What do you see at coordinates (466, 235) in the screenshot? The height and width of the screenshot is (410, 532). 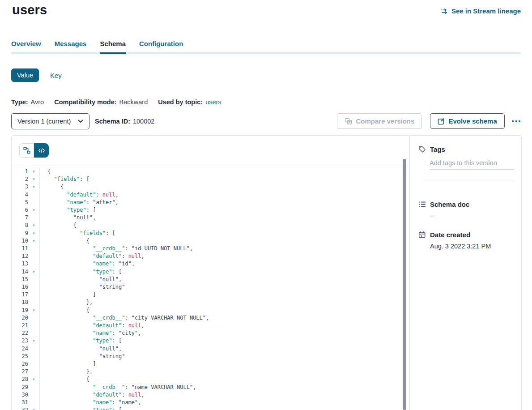 I see `date-created-heading: Date created` at bounding box center [466, 235].